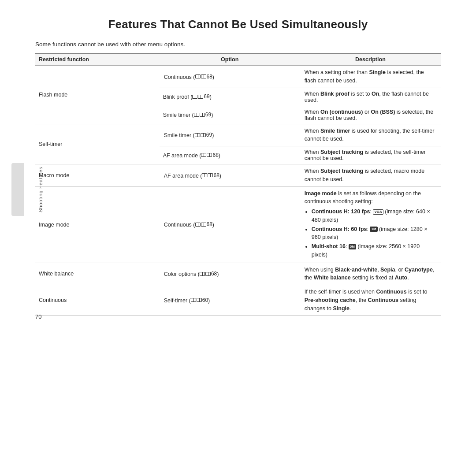 The width and height of the screenshot is (476, 476). What do you see at coordinates (370, 60) in the screenshot?
I see `col-header-description: Description` at bounding box center [370, 60].